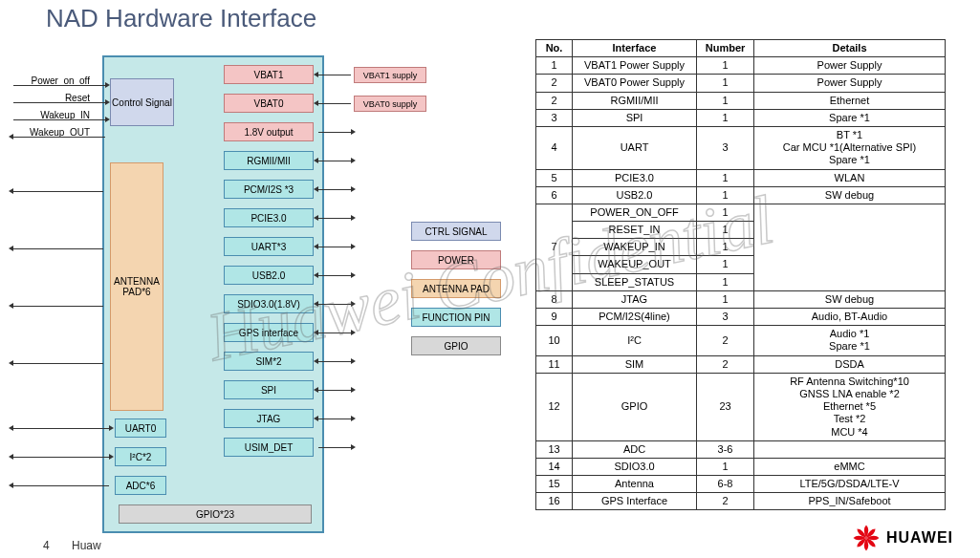 The height and width of the screenshot is (558, 980). What do you see at coordinates (73, 546) in the screenshot?
I see `footer: 4 Huaw` at bounding box center [73, 546].